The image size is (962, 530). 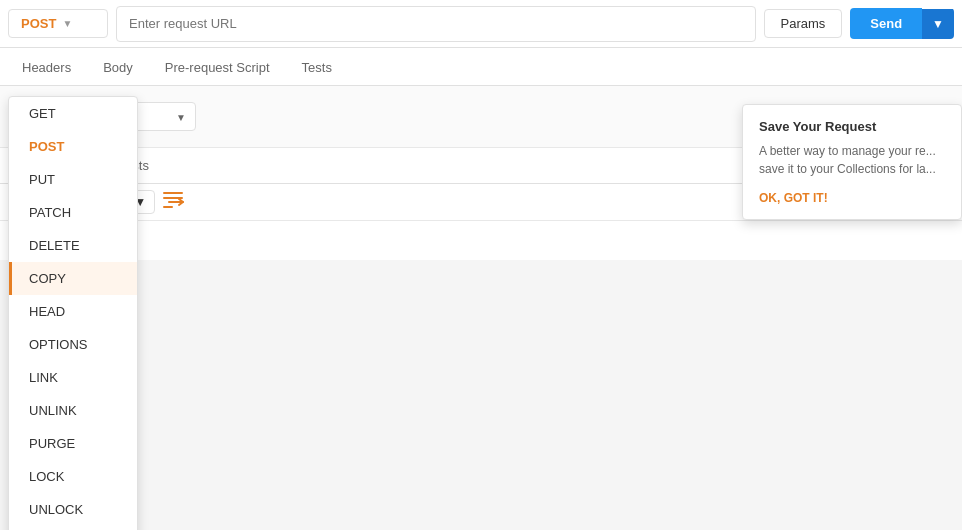 I want to click on dropdown-item-purge: PURGE, so click(x=73, y=444).